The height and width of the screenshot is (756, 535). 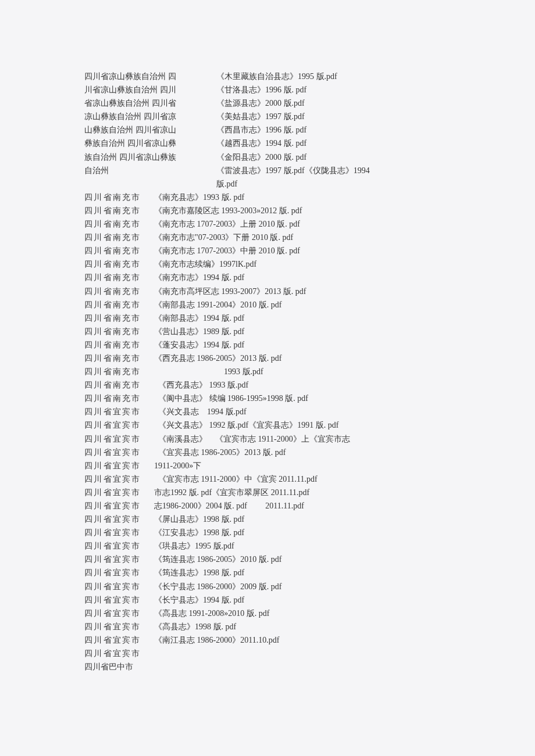 What do you see at coordinates (147, 89) in the screenshot?
I see `text-line: 川省凉山彝族自治州 四川` at bounding box center [147, 89].